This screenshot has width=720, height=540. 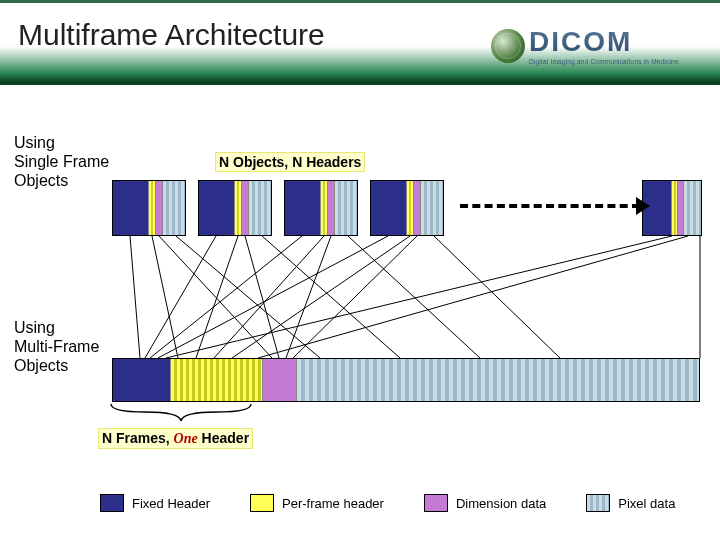 What do you see at coordinates (176, 438) in the screenshot?
I see `caption-n-frames: N Frames, One Header` at bounding box center [176, 438].